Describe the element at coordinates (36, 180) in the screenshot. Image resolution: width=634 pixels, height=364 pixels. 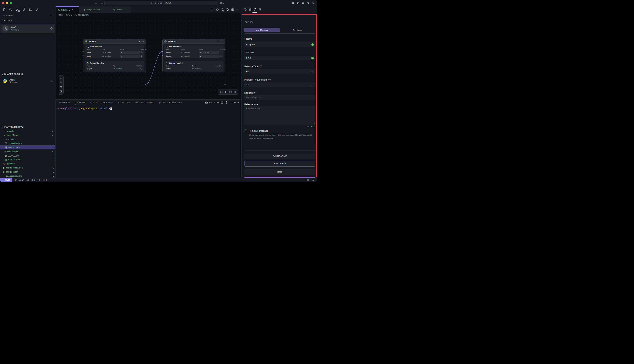
I see `problems-item: ⊘0 △0` at that location.